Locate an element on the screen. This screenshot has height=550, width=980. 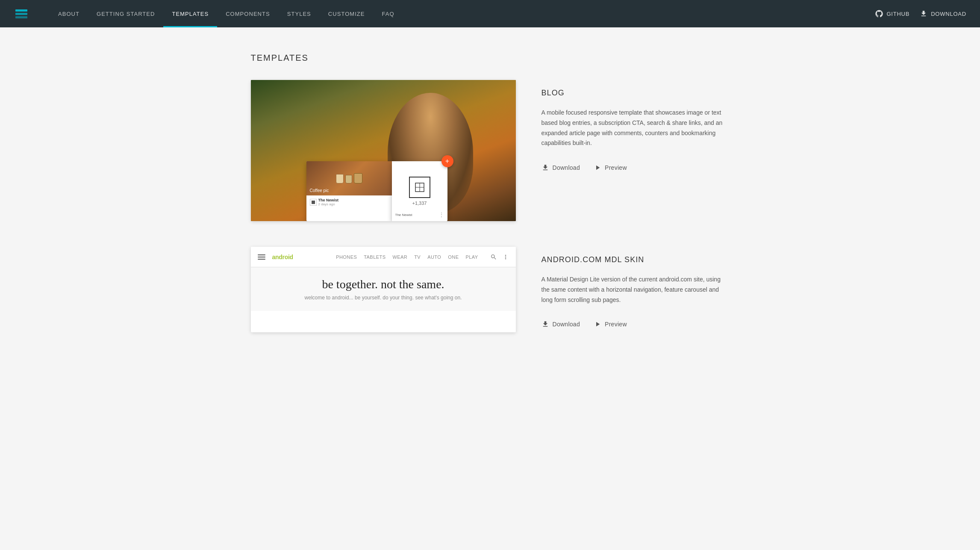
card-logo is located at coordinates (420, 187).